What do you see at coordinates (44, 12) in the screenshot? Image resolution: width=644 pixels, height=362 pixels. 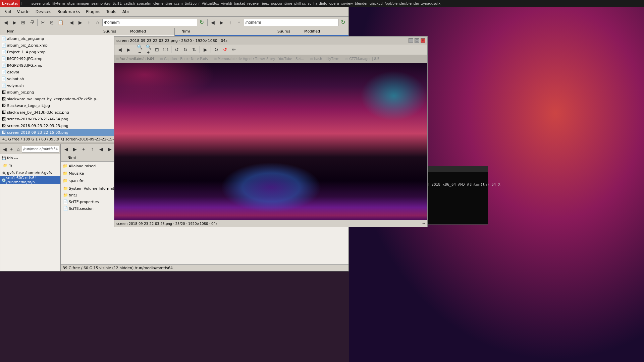 I see `menu-devices: Devices` at bounding box center [44, 12].